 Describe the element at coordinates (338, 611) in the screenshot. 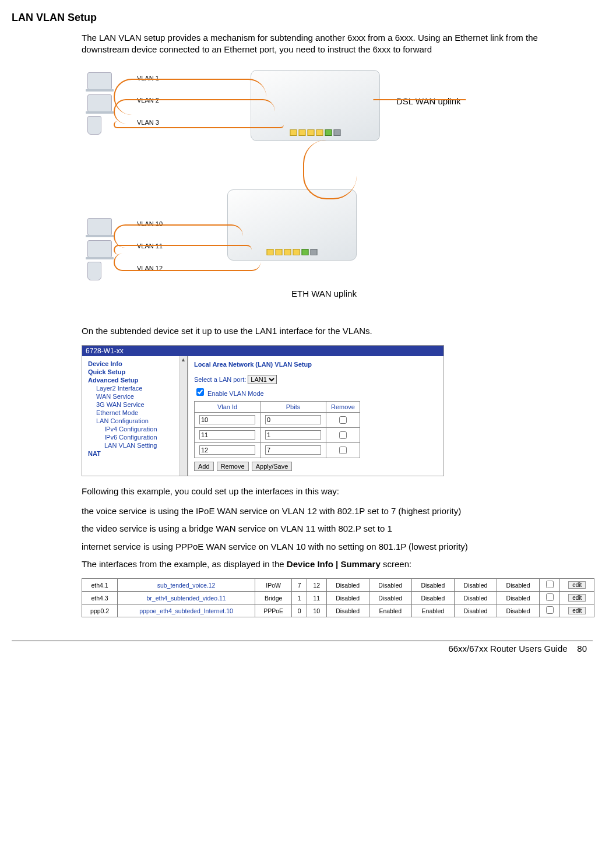

I see `table-row: ppp0.2pppoe_eth4_subteded_Internet.10PPP…` at that location.